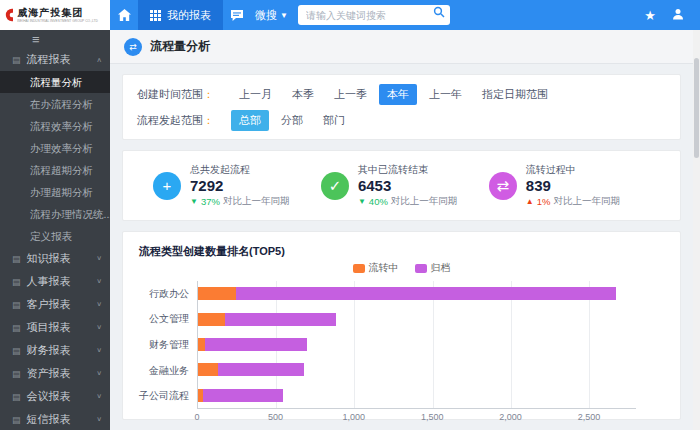  I want to click on chart-title: 流程类型创建数量排名(TOP5), so click(402, 252).